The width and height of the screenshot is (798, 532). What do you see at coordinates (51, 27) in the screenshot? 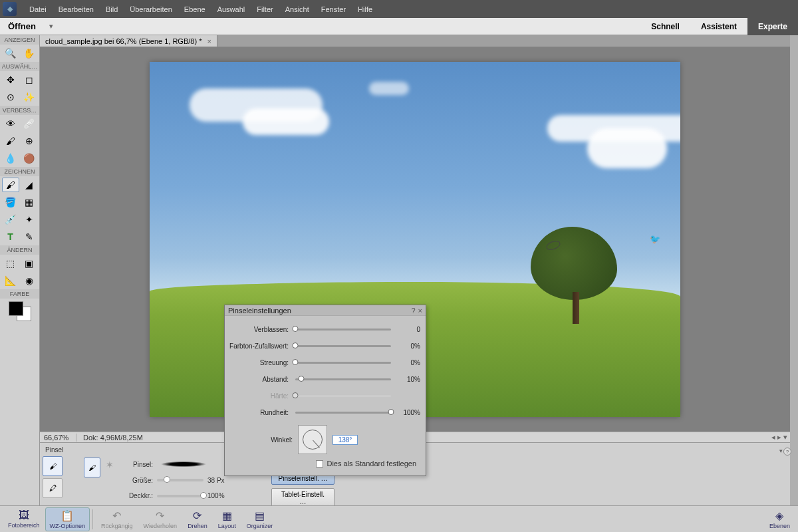
I see `open-dropdown-icon: ▾` at bounding box center [51, 27].